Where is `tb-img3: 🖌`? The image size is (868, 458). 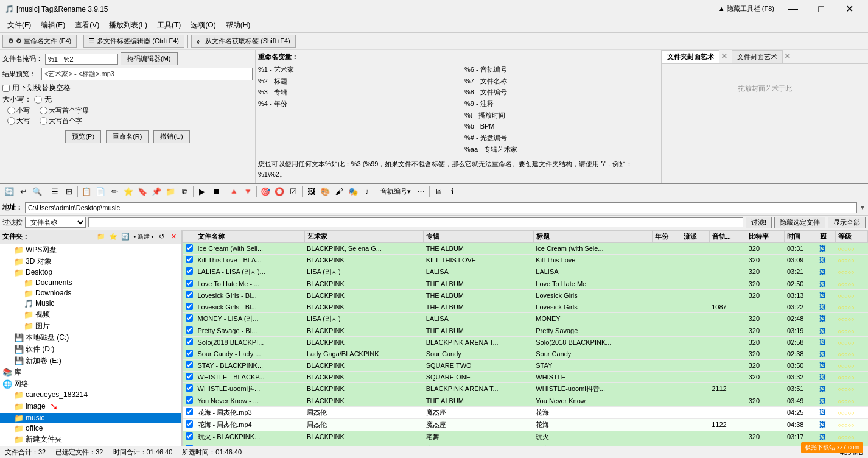
tb-img3: 🖌 is located at coordinates (339, 192).